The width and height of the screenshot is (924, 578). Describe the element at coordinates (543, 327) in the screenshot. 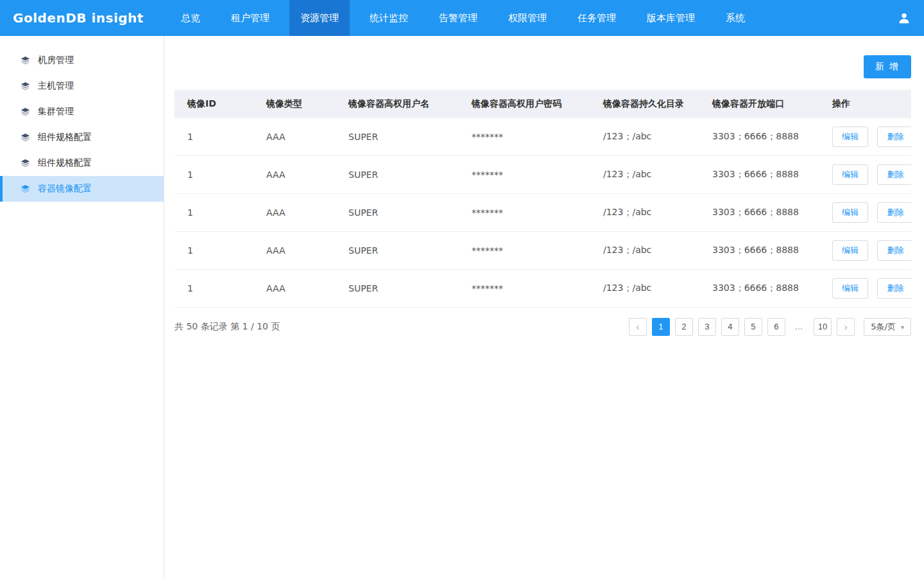

I see `table-footer: 共 50 条记录 第 1 / 10 页 ‹ 1 2 3 4 5 6 … 10 ›…` at that location.